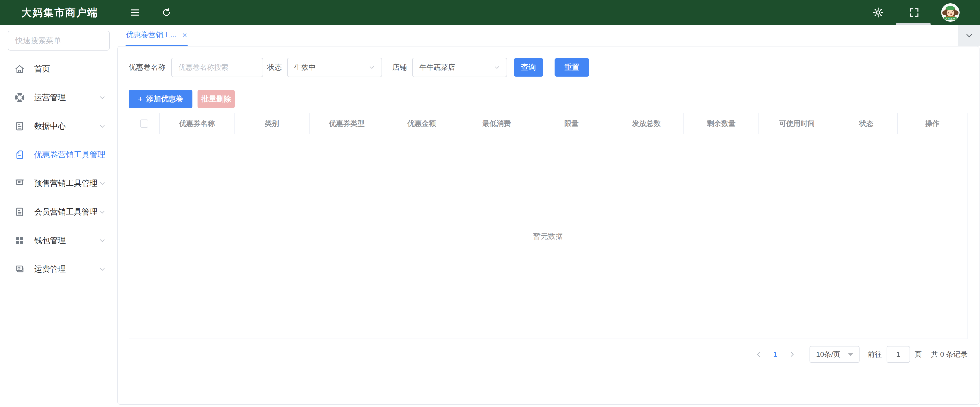 Image resolution: width=980 pixels, height=407 pixels. Describe the element at coordinates (59, 216) in the screenshot. I see `sidebar: 首页 运营管理 数据中心` at that location.